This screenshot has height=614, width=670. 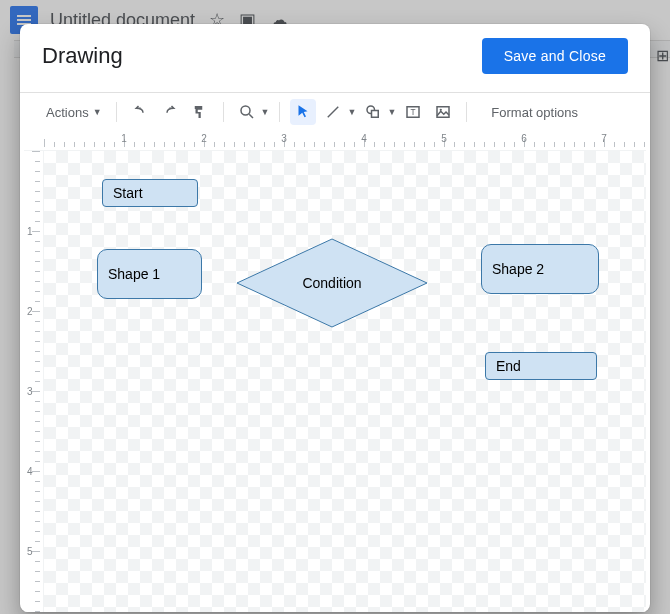 I want to click on shape-2: Shape 2, so click(x=540, y=269).